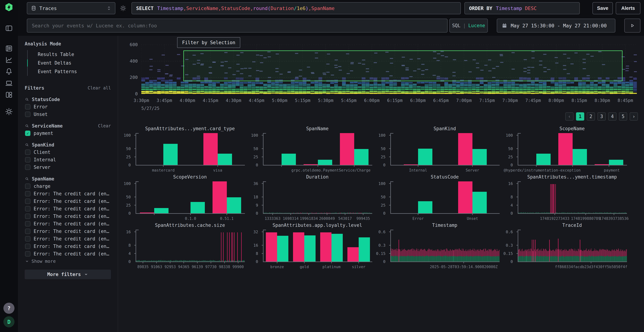  I want to click on filter-group-header-StatusCode: StatusCode, so click(68, 100).